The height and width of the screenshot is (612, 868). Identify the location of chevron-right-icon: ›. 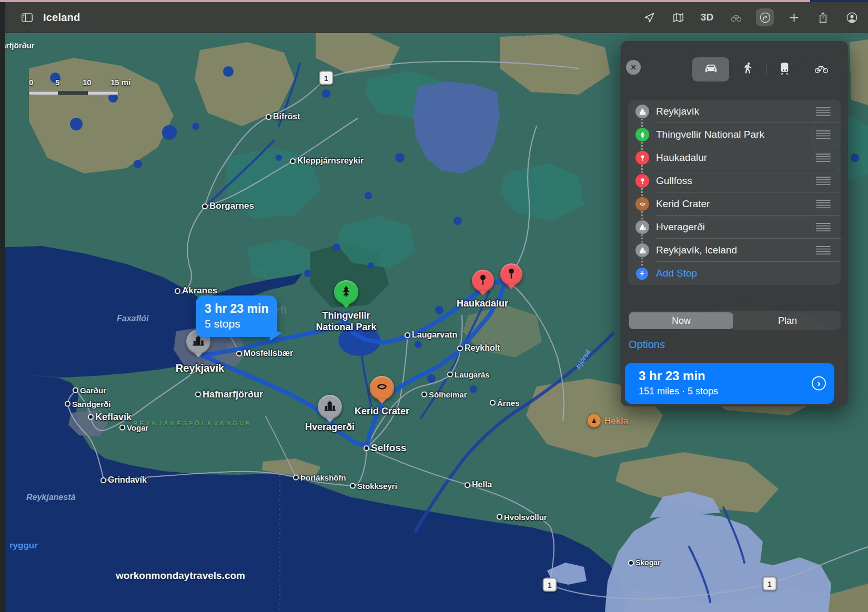
(819, 384).